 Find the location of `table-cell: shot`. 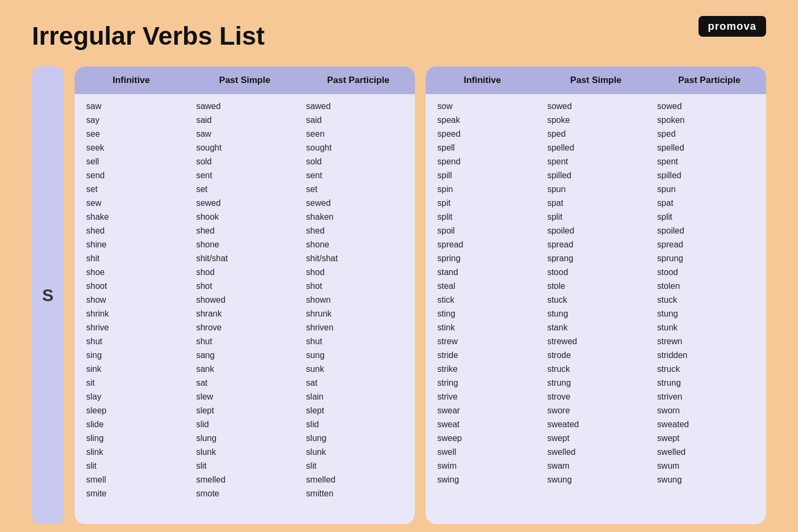

table-cell: shot is located at coordinates (354, 286).